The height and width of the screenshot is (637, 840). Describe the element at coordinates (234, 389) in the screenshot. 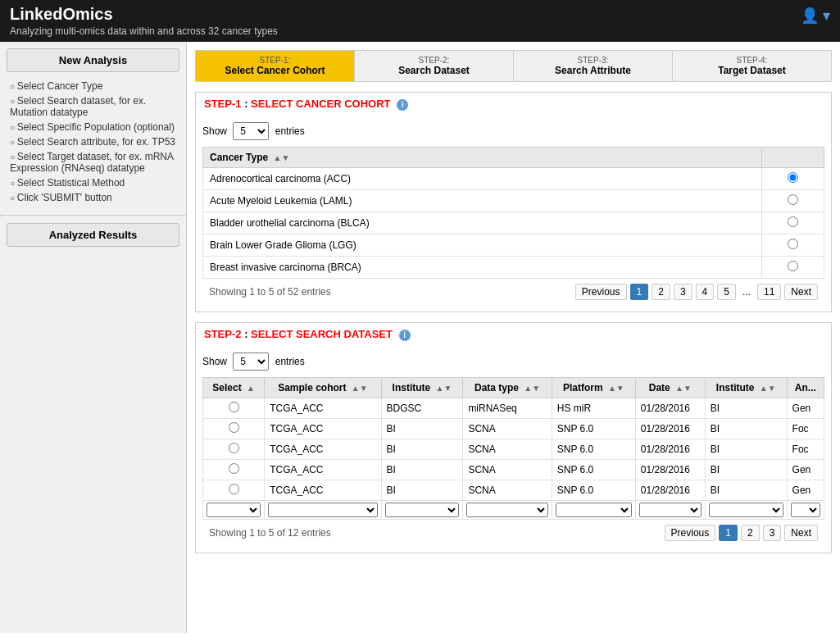

I see `select-col-header: Select ▲` at that location.